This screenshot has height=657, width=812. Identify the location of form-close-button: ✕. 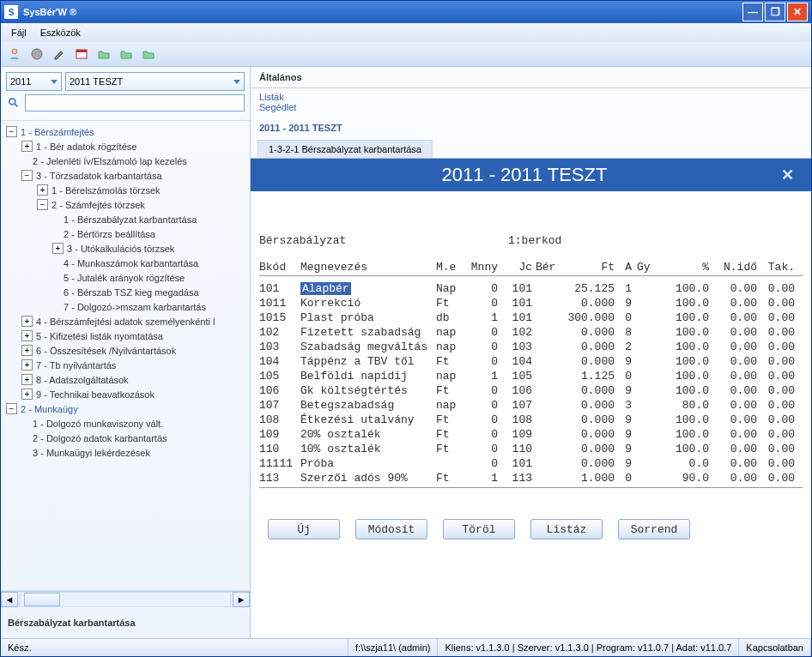
(788, 175).